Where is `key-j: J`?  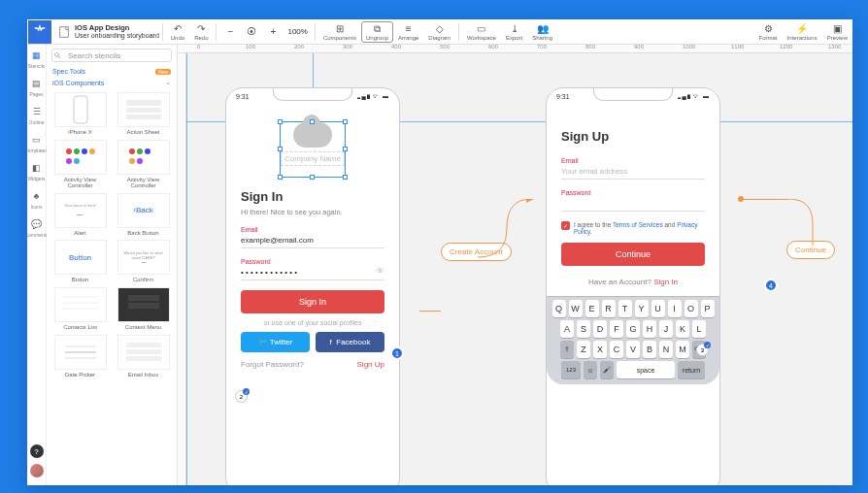
key-j: J is located at coordinates (666, 329).